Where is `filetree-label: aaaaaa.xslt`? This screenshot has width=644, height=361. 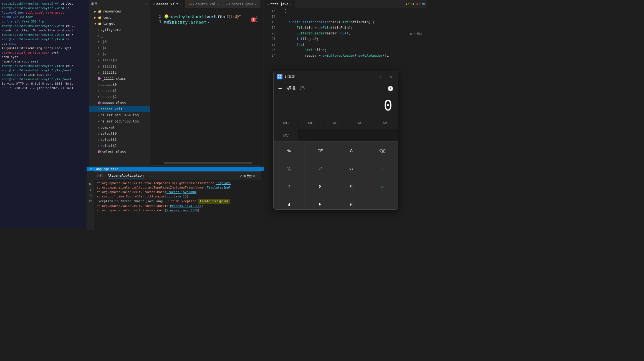
filetree-label: aaaaaa.xslt is located at coordinates (112, 109).